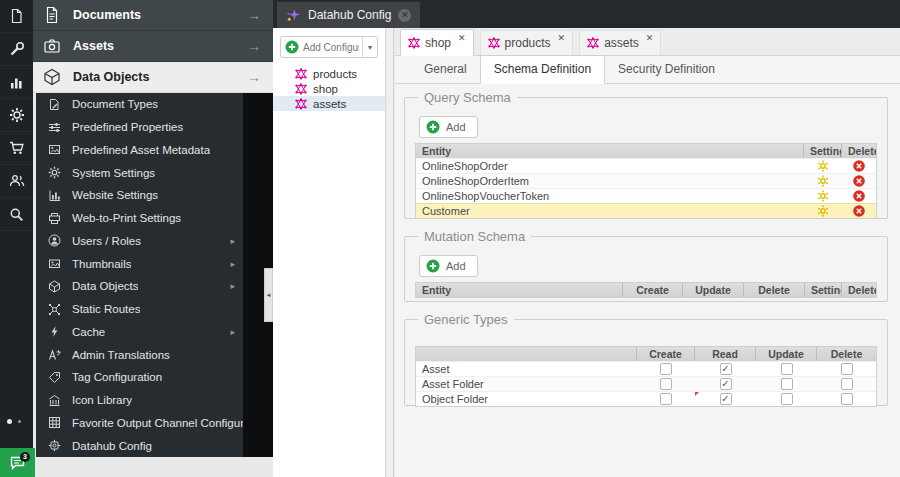 Image resolution: width=900 pixels, height=477 pixels. Describe the element at coordinates (859, 290) in the screenshot. I see `column-header-delete-action: Delete` at that location.